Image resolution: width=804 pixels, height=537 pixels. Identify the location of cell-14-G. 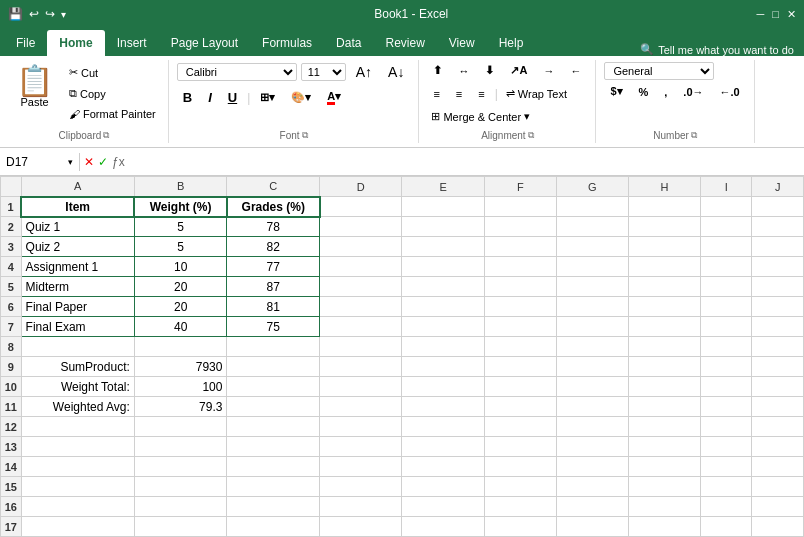
(592, 467).